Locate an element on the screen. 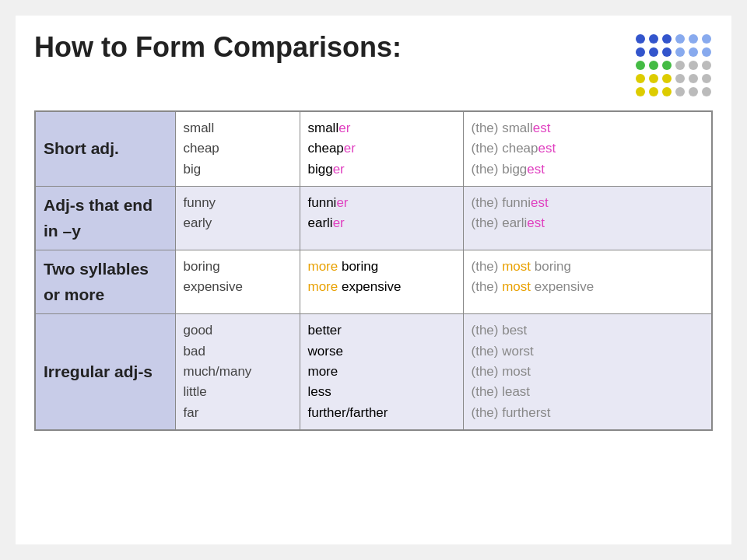 The width and height of the screenshot is (747, 560). comparative-cell: smallercheaperbigger is located at coordinates (381, 149).